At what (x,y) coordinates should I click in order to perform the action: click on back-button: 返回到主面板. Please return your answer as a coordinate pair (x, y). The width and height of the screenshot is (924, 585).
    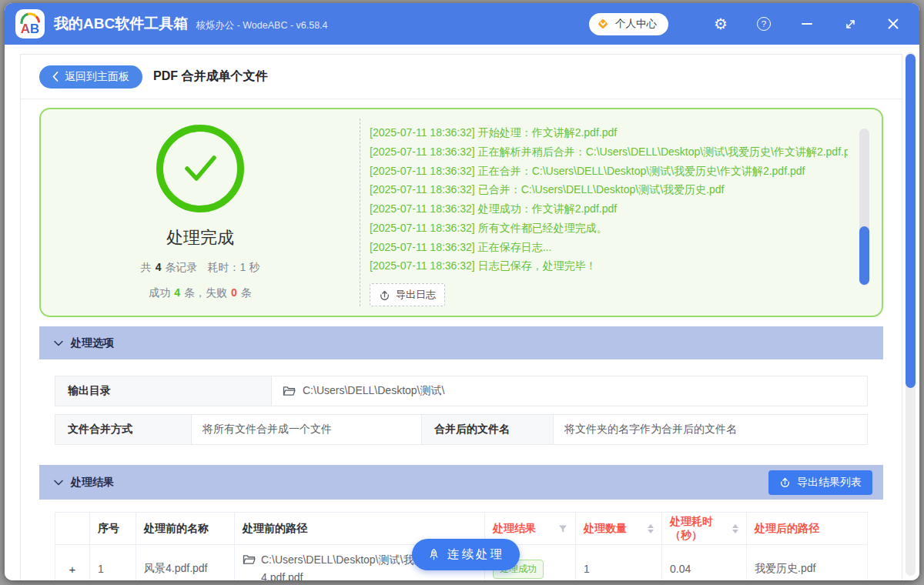
    Looking at the image, I should click on (91, 77).